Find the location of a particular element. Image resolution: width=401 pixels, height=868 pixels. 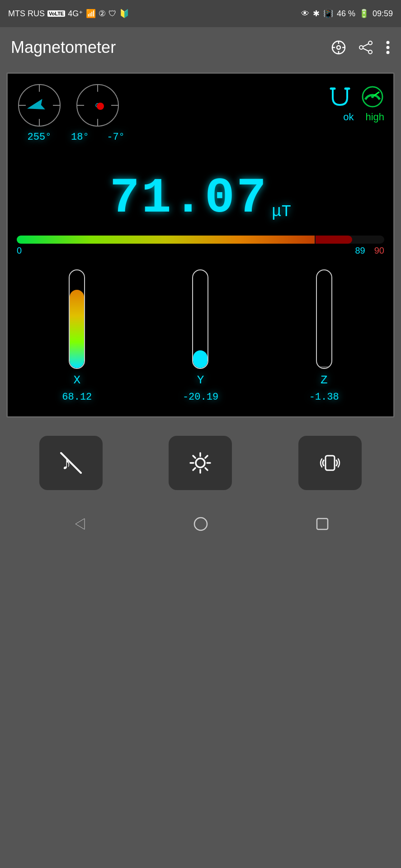

xyz-x-bar is located at coordinates (77, 319).